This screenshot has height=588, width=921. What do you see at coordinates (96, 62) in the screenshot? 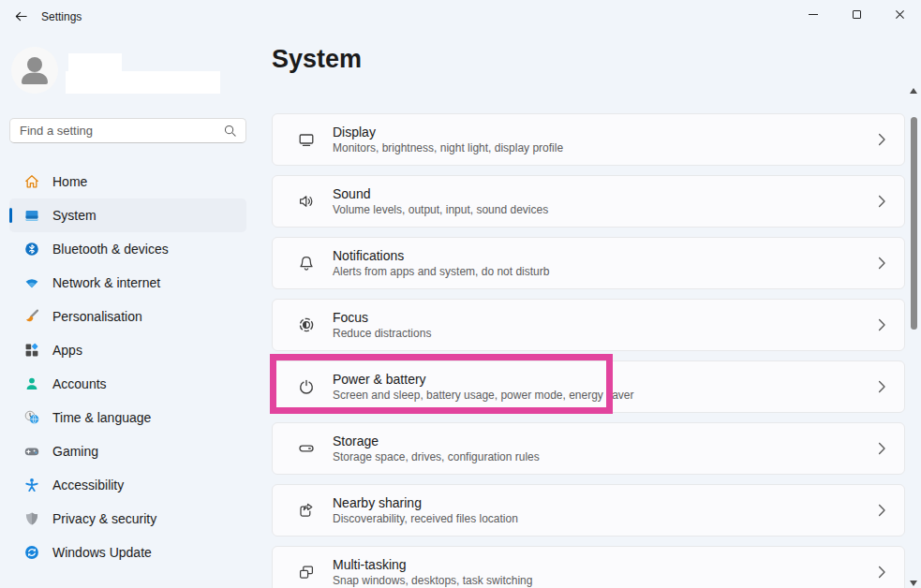
I see `redacted-name-box` at bounding box center [96, 62].